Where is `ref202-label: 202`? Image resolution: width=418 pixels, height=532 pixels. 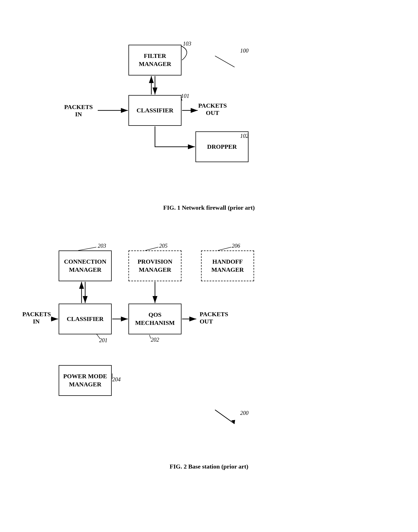
ref202-label: 202 is located at coordinates (155, 340).